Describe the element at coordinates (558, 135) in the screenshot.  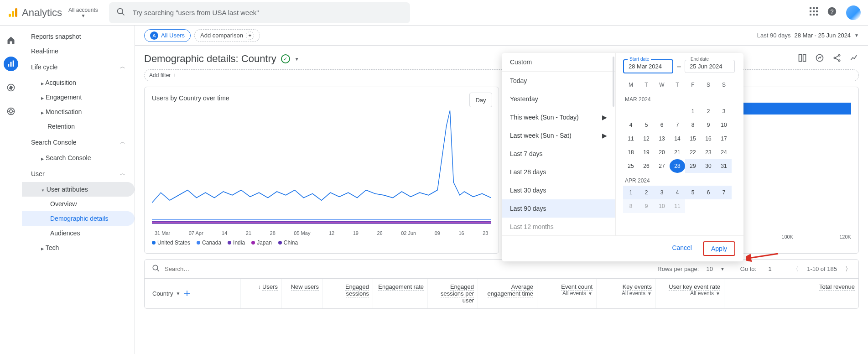
I see `preset-last-week: Last week (Sun - Sat)▶` at that location.